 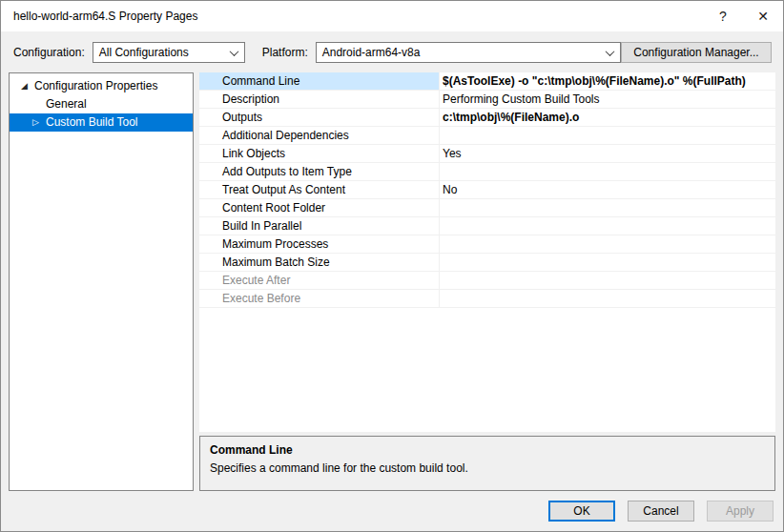 I want to click on property-name: Content Root Folder, so click(x=320, y=208).